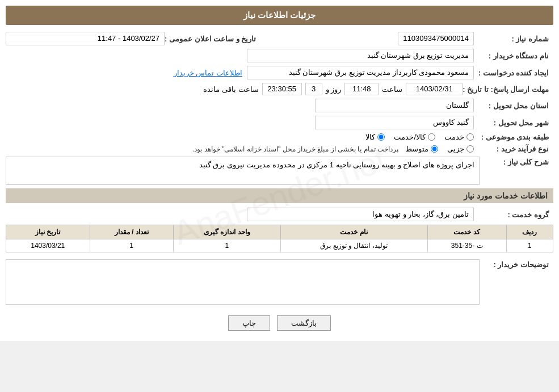 This screenshot has height=392, width=559. Describe the element at coordinates (422, 149) in the screenshot. I see `noeFarayand-motovaset: متوسط` at that location.